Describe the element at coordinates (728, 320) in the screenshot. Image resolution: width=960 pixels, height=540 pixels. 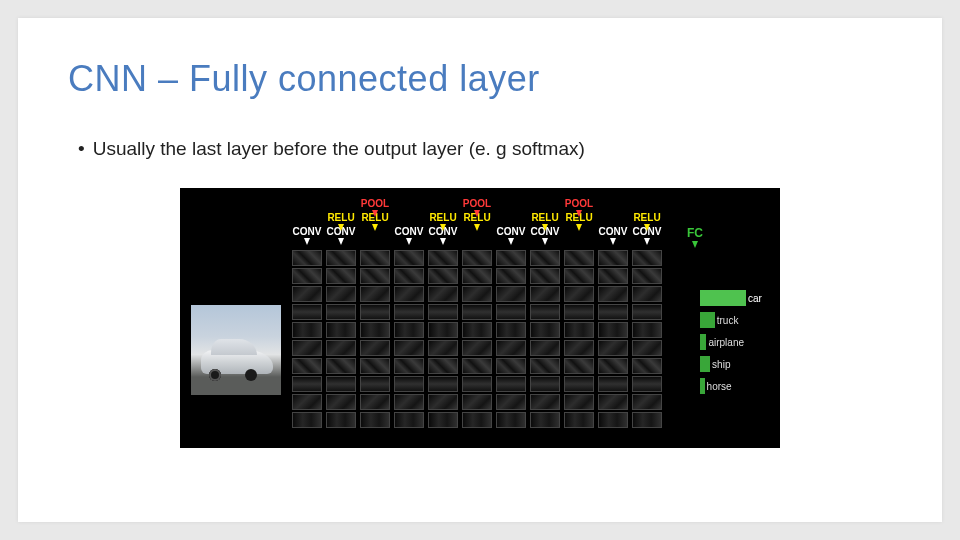
I see `class-label: truck` at that location.